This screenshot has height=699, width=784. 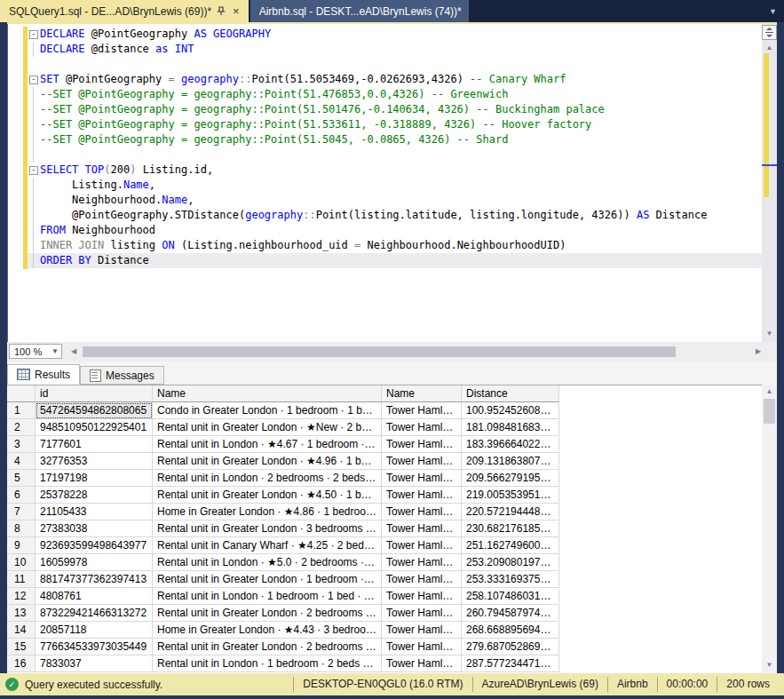 What do you see at coordinates (94, 647) in the screenshot?
I see `grid-cell: 776634533973035449` at bounding box center [94, 647].